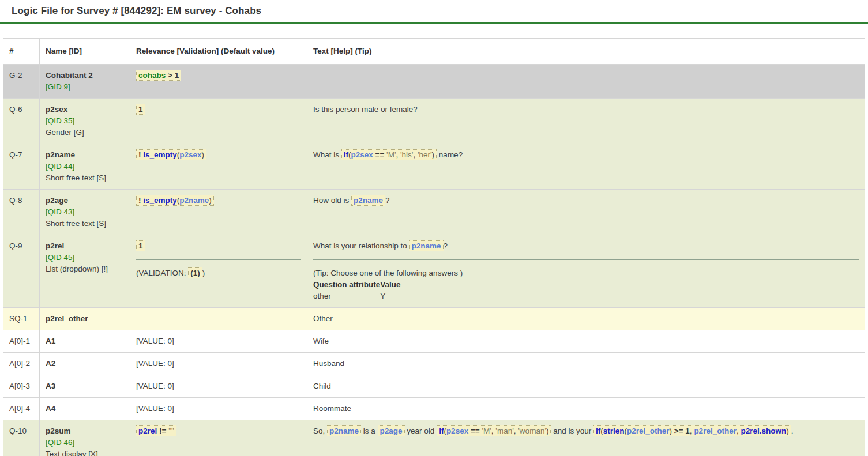 This screenshot has height=456, width=868. What do you see at coordinates (51, 363) in the screenshot?
I see `cell-text: A2` at bounding box center [51, 363].